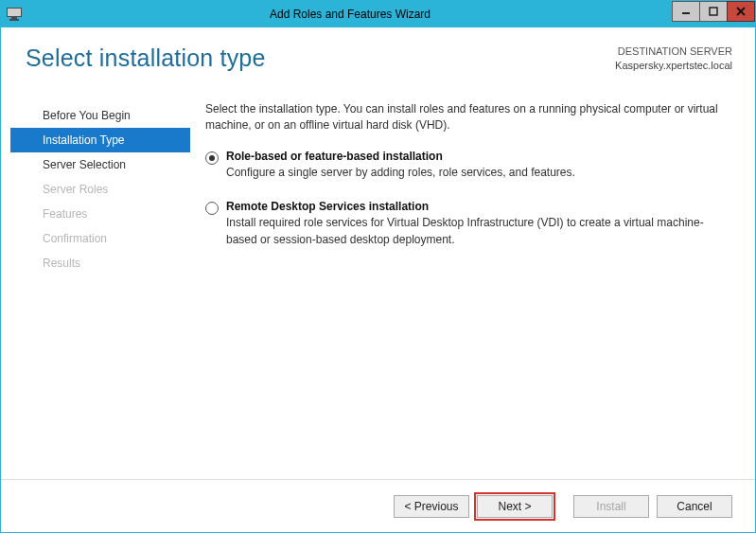  What do you see at coordinates (479, 165) in the screenshot?
I see `option-body: Role-based or feature-based installation…` at bounding box center [479, 165].